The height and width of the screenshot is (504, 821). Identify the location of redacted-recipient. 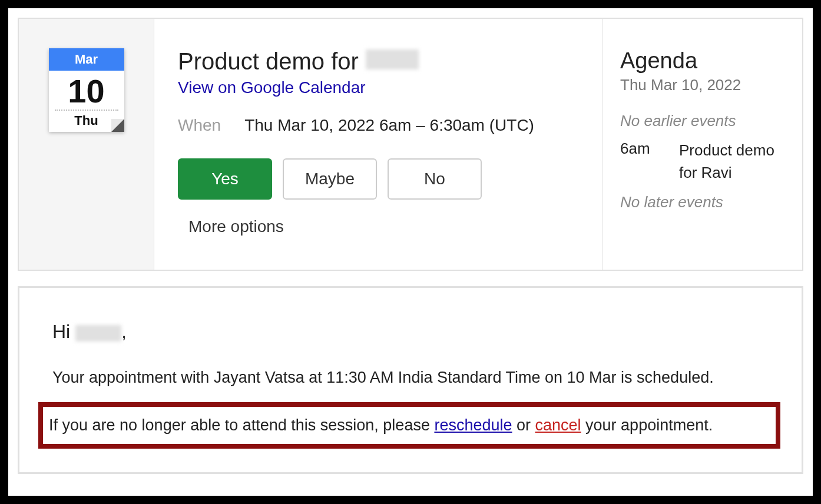
(98, 333).